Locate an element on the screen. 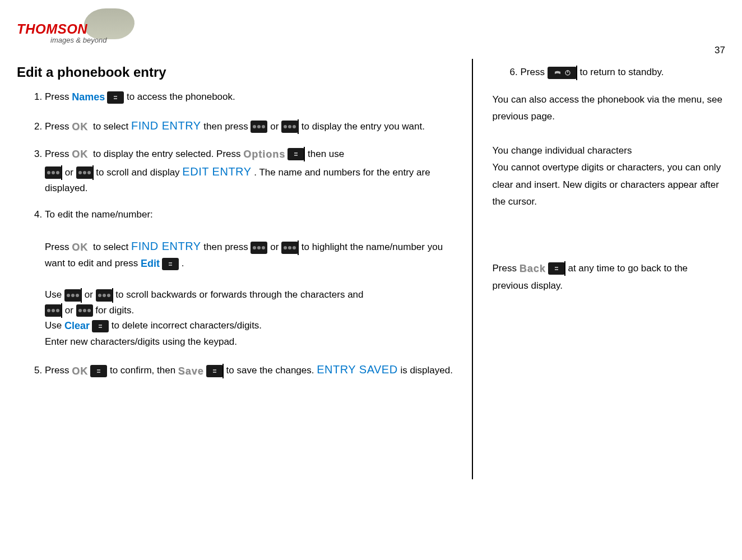 This screenshot has width=742, height=560. edit-softkey: Edit is located at coordinates (160, 263).